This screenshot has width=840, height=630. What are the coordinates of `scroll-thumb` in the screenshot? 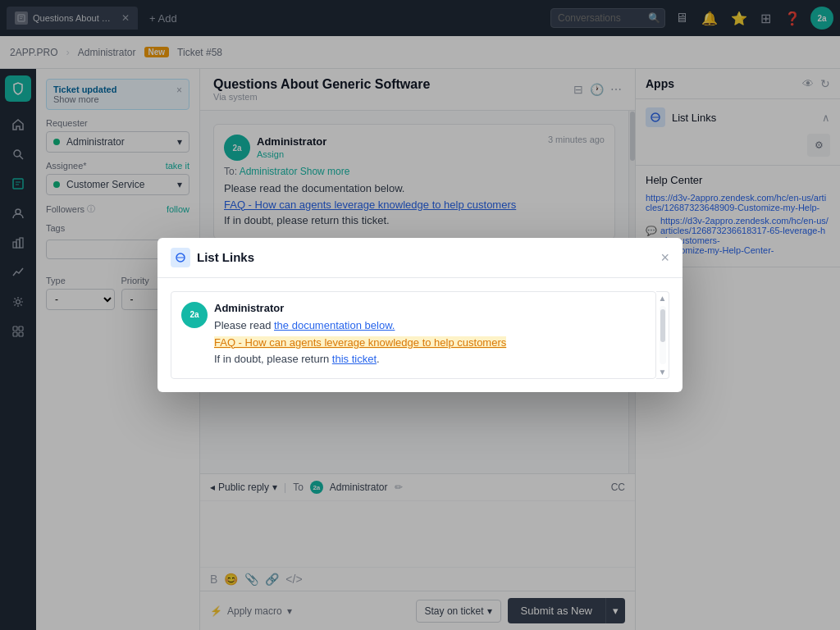 It's located at (663, 326).